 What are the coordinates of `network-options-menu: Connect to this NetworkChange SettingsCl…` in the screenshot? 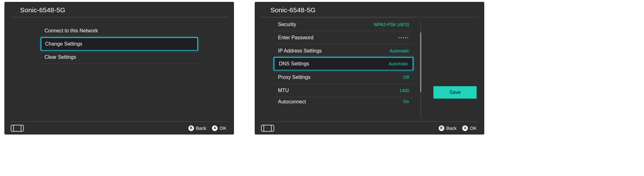 It's located at (119, 44).